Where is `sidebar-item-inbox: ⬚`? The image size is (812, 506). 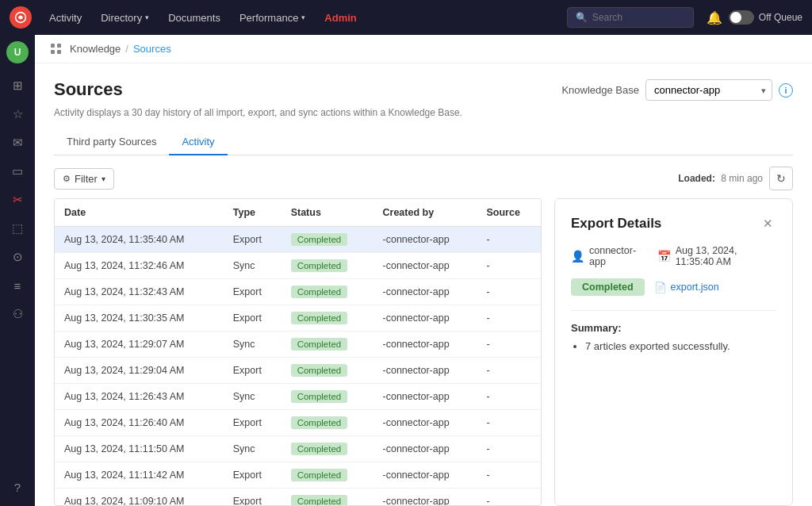 sidebar-item-inbox: ⬚ is located at coordinates (17, 228).